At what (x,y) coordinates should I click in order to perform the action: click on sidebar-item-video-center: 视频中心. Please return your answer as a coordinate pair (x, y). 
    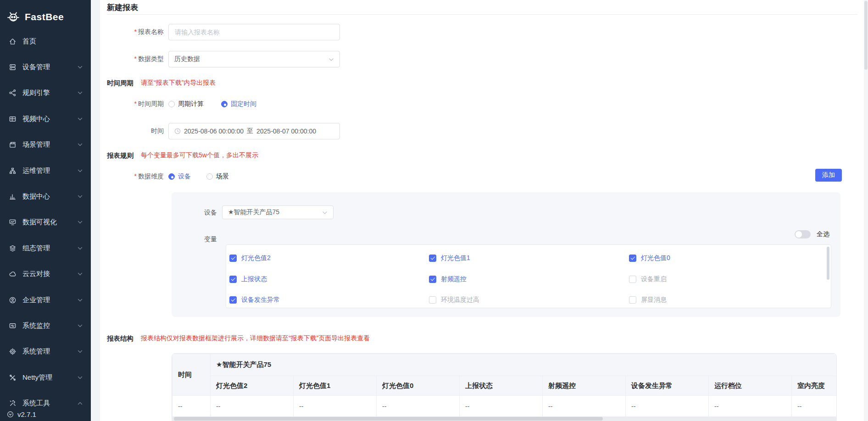
    Looking at the image, I should click on (45, 119).